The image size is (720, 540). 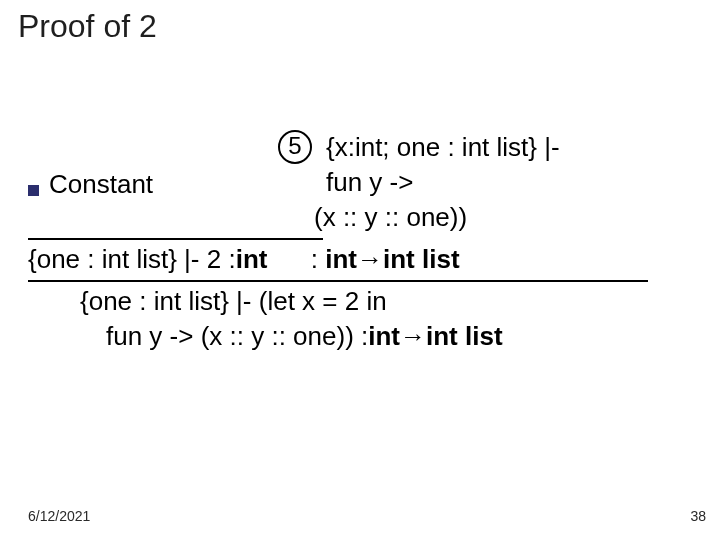 What do you see at coordinates (358, 260) in the screenshot?
I see `line-4: {one : int list} |- 2 : int : int → int …` at bounding box center [358, 260].